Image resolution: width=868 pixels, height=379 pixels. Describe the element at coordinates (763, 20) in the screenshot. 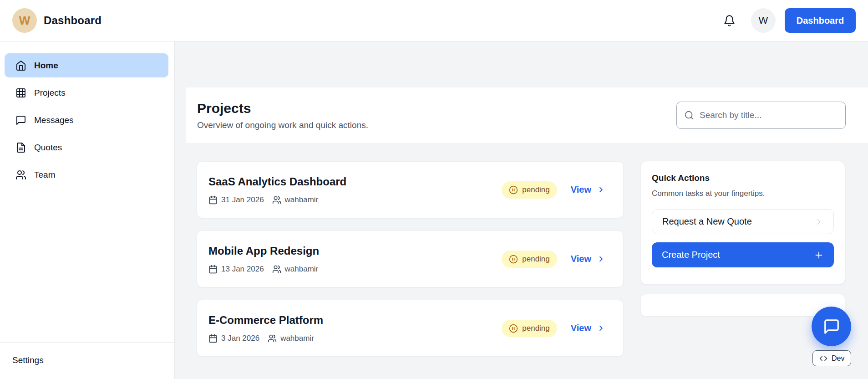

I see `avatar: W` at that location.